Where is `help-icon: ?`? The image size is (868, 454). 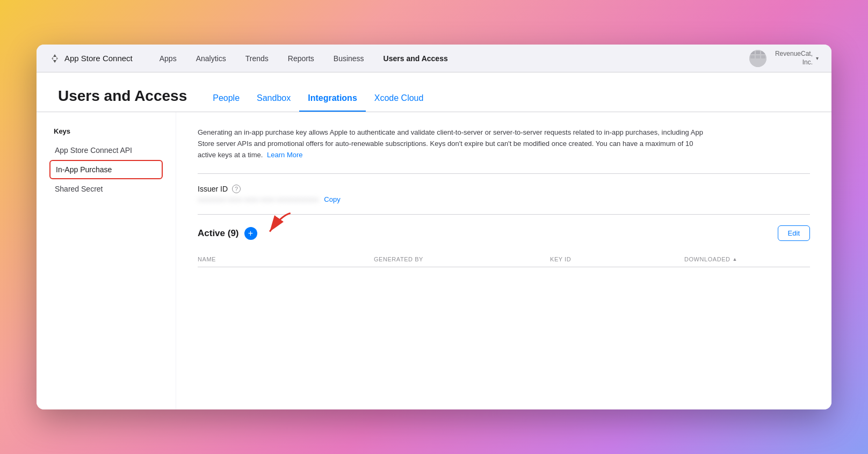
help-icon: ? is located at coordinates (236, 189).